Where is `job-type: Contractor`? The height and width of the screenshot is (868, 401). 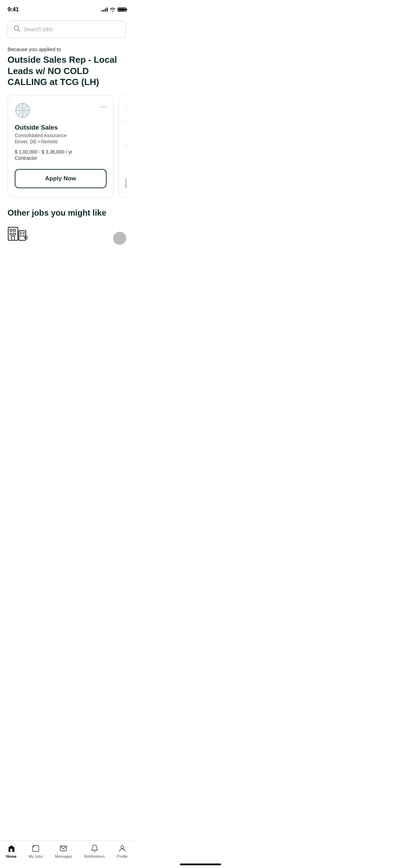
job-type: Contractor is located at coordinates (61, 158).